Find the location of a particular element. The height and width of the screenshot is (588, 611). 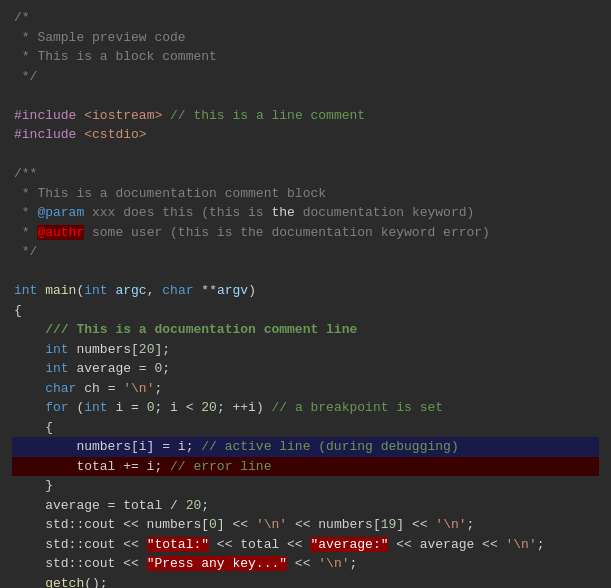

line-17: /// This is a documentation comment line is located at coordinates (306, 330).